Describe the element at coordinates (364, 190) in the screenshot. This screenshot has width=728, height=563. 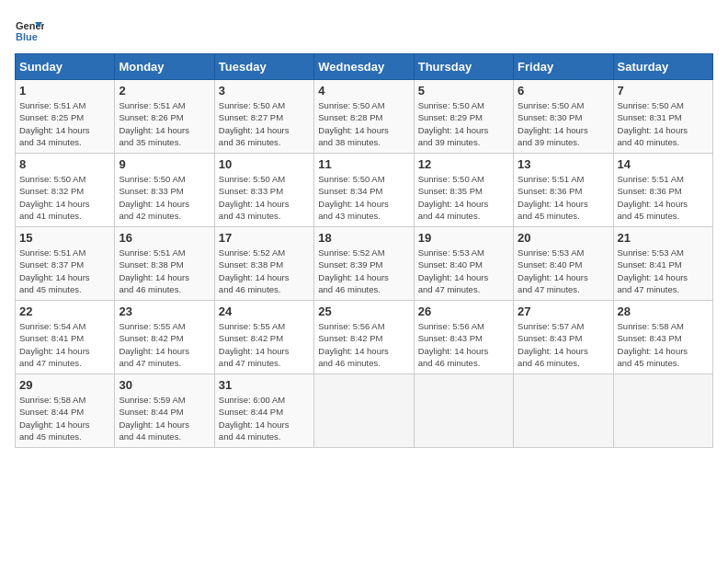
I see `calendar-cell: 11Sunrise: 5:50 AM Sunset: 8:34 PM Dayli…` at that location.